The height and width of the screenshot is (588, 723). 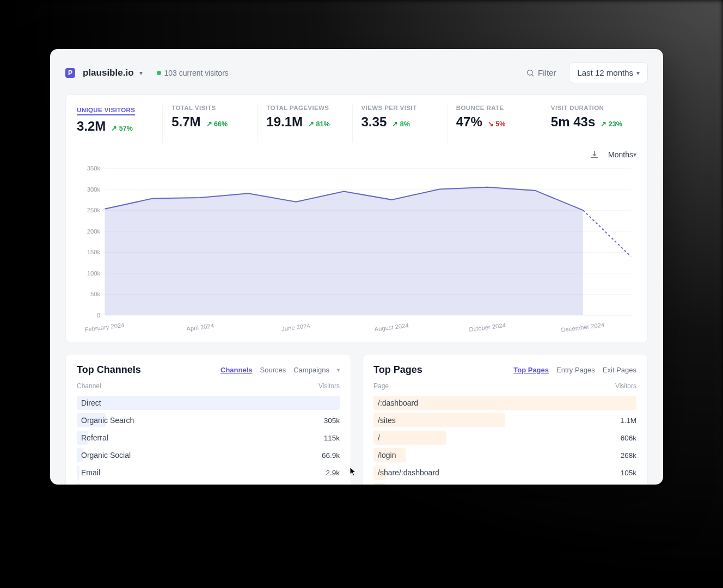 What do you see at coordinates (589, 124) in the screenshot?
I see `stat-visit-duration: VISIT DURATION 5m 43s ↗ 23%` at bounding box center [589, 124].